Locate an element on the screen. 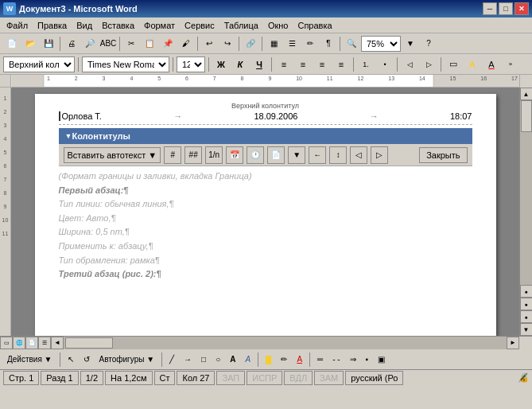 The width and height of the screenshot is (532, 409). font-select: Times New Roman is located at coordinates (126, 64).